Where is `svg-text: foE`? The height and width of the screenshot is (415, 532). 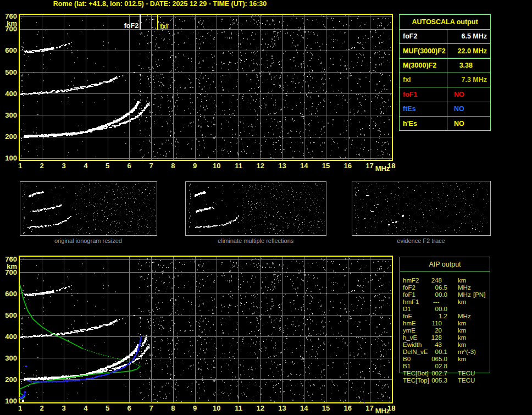 svg-text: foE is located at coordinates (408, 316).